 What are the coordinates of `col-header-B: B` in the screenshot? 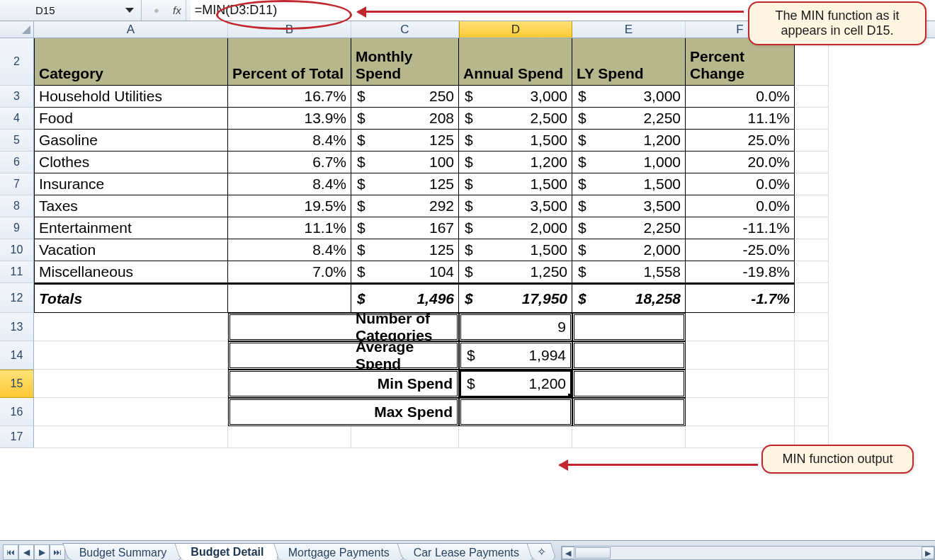 It's located at (290, 30).